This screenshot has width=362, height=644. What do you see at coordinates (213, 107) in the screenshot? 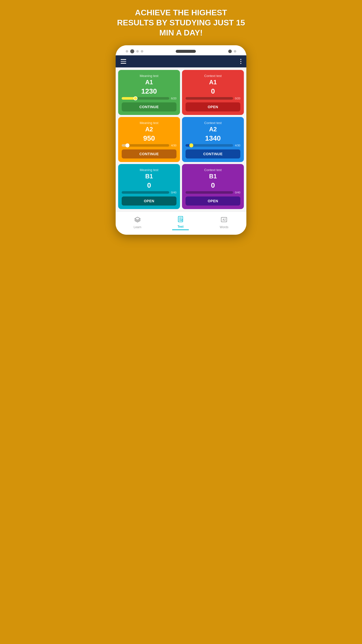
I see `card-2-button: OPEN` at bounding box center [213, 107].